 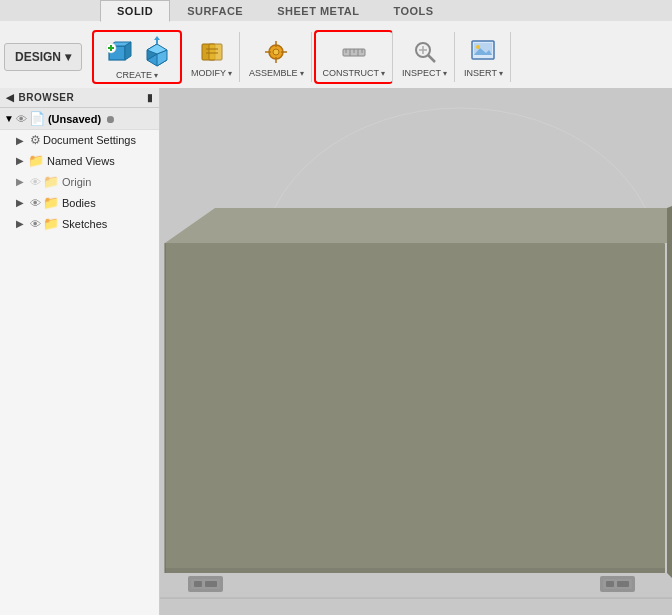 I want to click on browser-item-document-settings: ▶ ⚙ Document Settings, so click(x=80, y=140).